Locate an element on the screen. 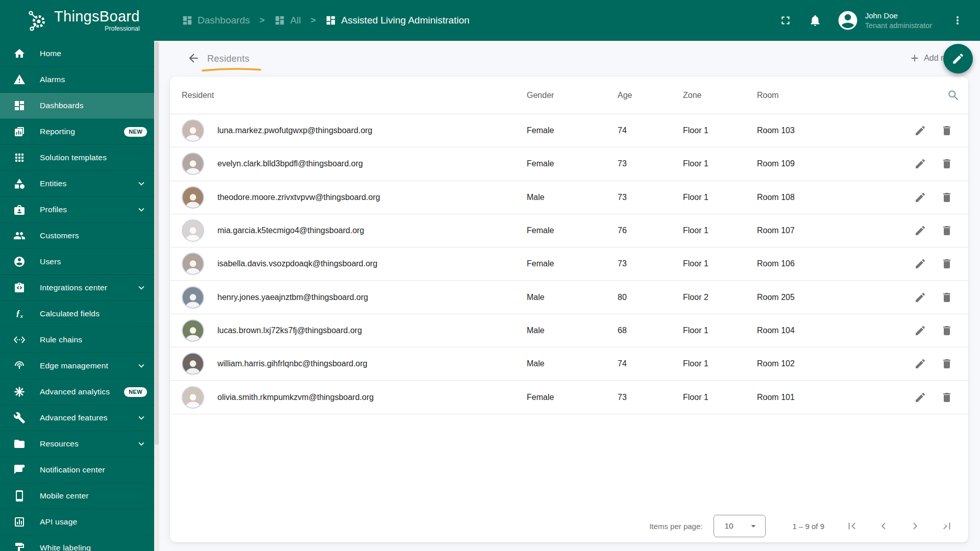 This screenshot has height=551, width=980. table-row: william.harris.gihfrlqnbc@thingsboard.or… is located at coordinates (569, 364).